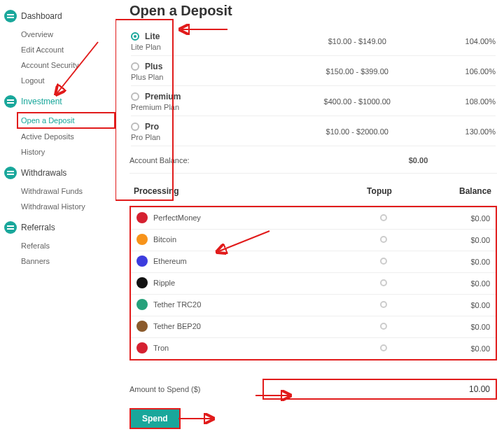  I want to click on nav-section-label: Dashboard, so click(42, 16).